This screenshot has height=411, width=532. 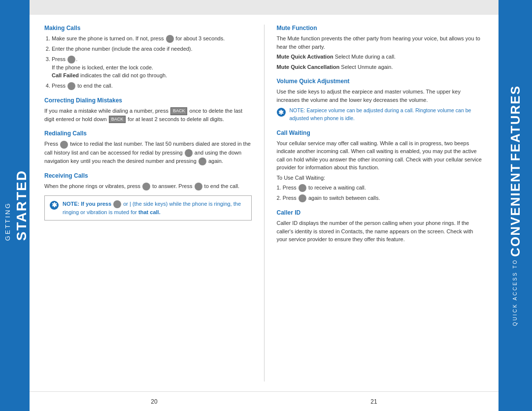 What do you see at coordinates (64, 145) in the screenshot?
I see `send-icon-redial` at bounding box center [64, 145].